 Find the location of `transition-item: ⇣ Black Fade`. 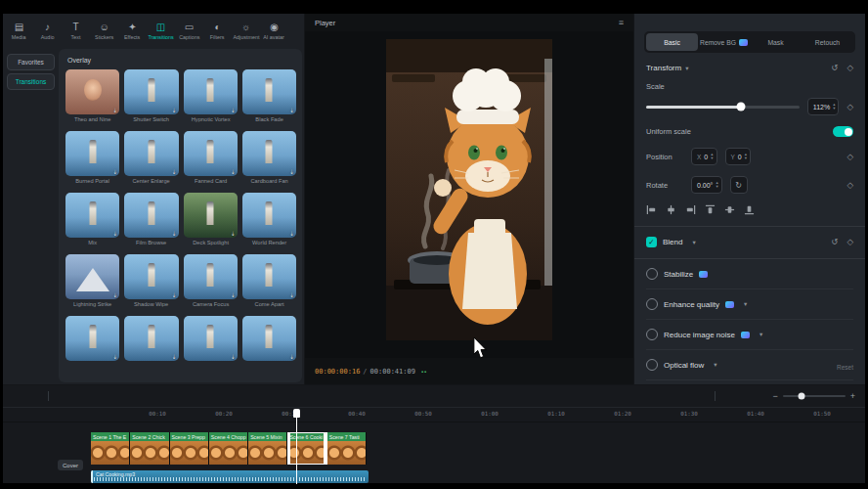

transition-item: ⇣ Black Fade is located at coordinates (270, 96).